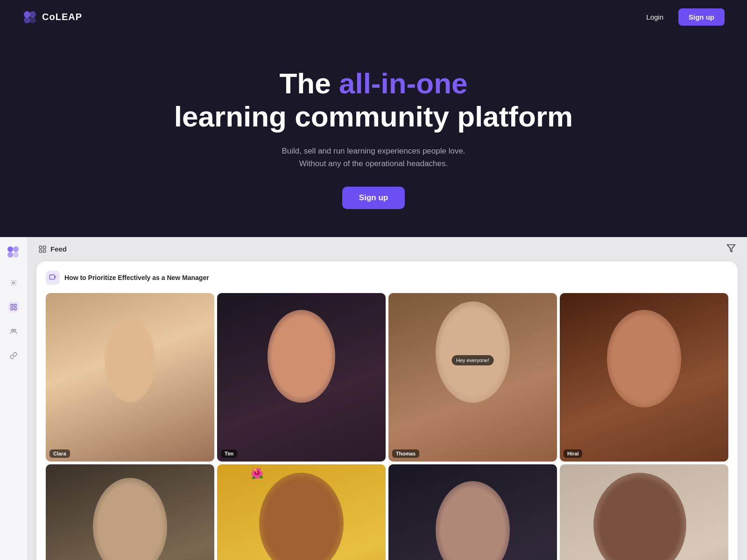 This screenshot has height=560, width=747. I want to click on video-cell-clara: Clara, so click(130, 377).